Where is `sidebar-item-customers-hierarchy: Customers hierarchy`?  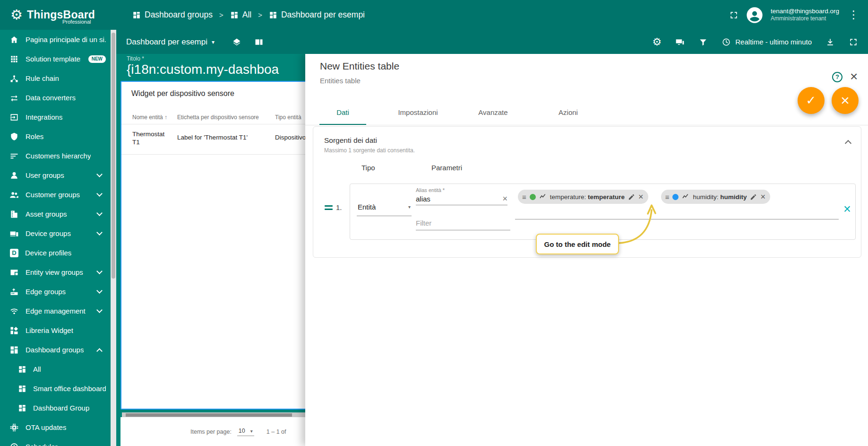 sidebar-item-customers-hierarchy: Customers hierarchy is located at coordinates (55, 156).